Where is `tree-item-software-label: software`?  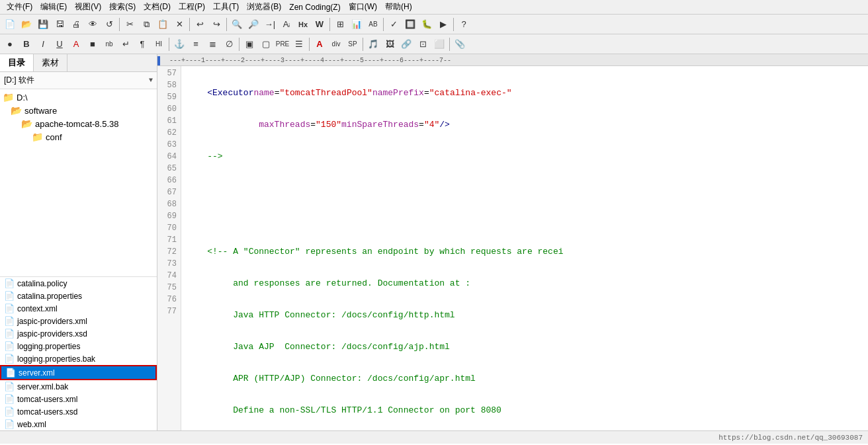 tree-item-software-label: software is located at coordinates (41, 111).